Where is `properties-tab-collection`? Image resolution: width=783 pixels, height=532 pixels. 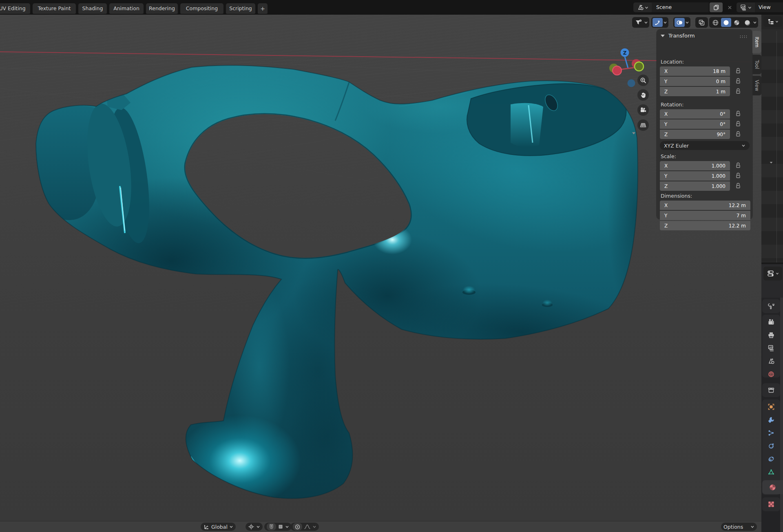 properties-tab-collection is located at coordinates (771, 390).